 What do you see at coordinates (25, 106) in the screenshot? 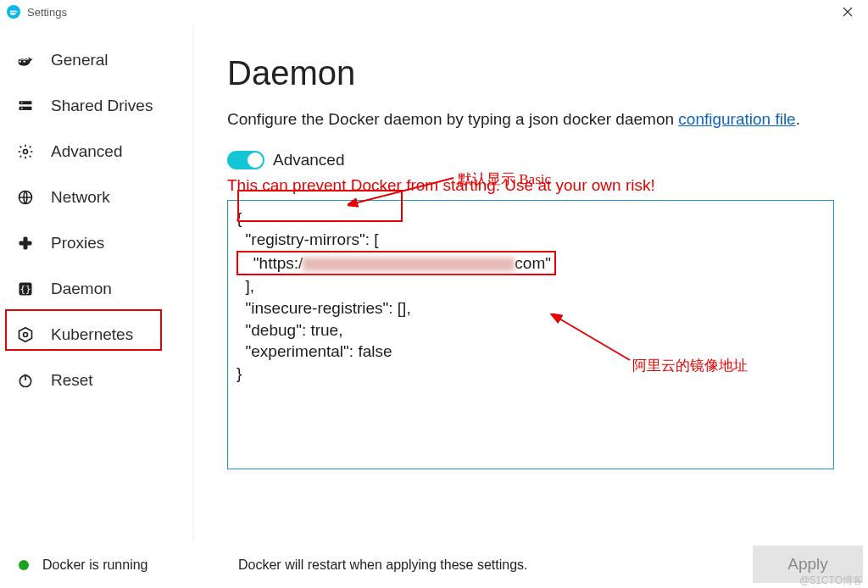
I see `drives-icon` at bounding box center [25, 106].